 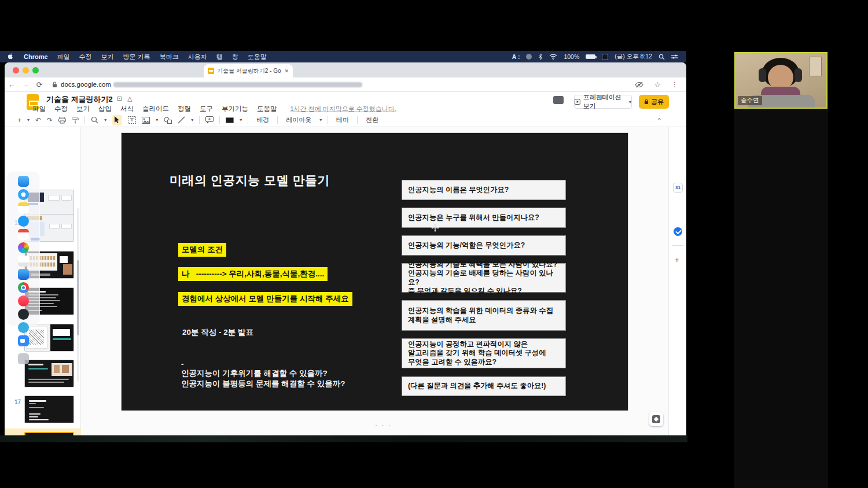 What do you see at coordinates (540, 57) in the screenshot?
I see `bluetooth-icon` at bounding box center [540, 57].